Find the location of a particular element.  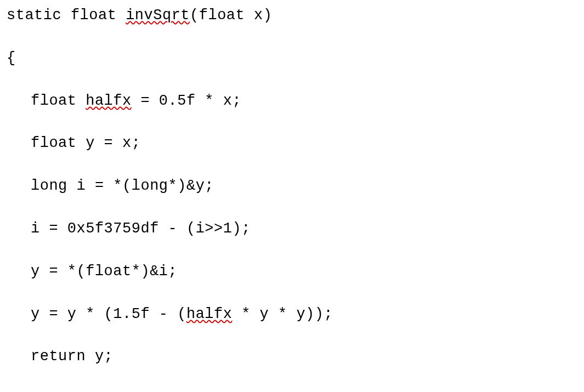

code-line: return y; is located at coordinates (295, 357).